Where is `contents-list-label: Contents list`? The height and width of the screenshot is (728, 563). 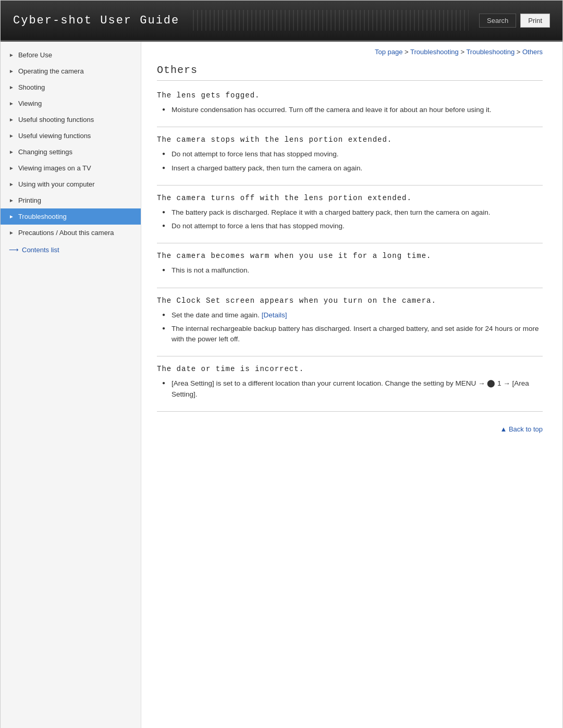
contents-list-label: Contents list is located at coordinates (41, 250).